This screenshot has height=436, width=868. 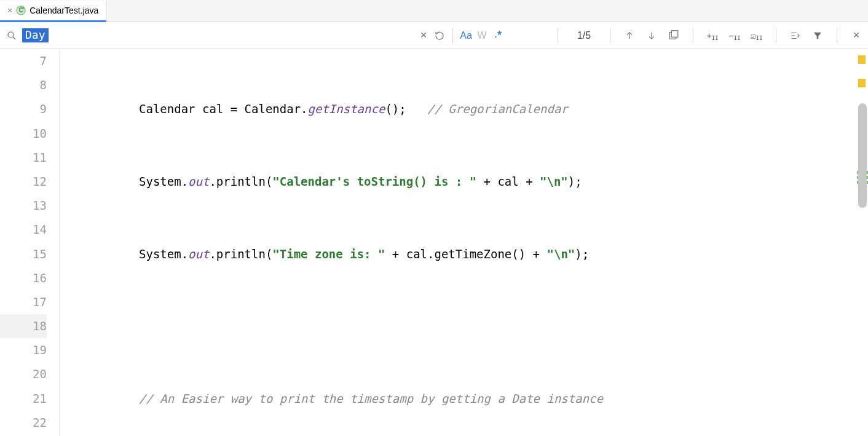 I want to click on line-number: 17, so click(x=23, y=303).